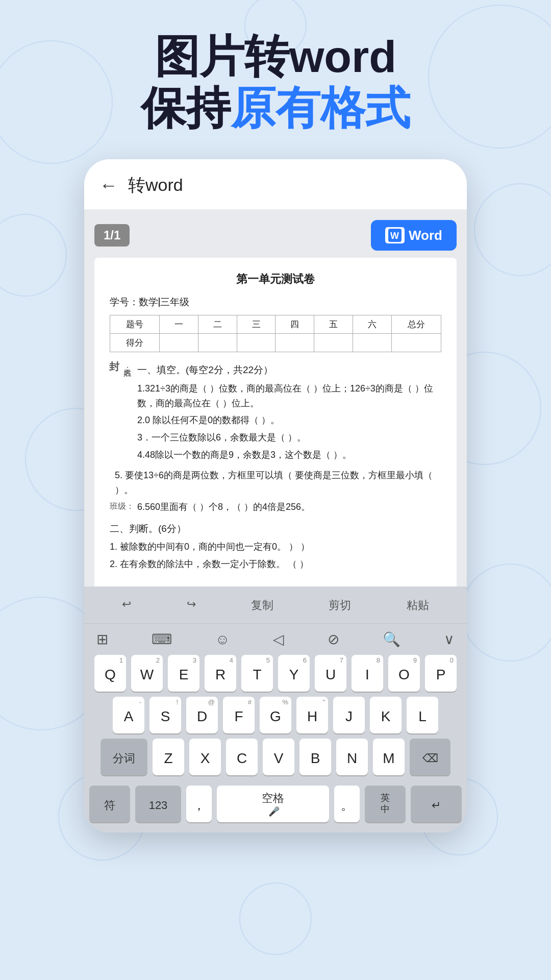  Describe the element at coordinates (276, 529) in the screenshot. I see `section2: 二、判断。(6分）` at that location.